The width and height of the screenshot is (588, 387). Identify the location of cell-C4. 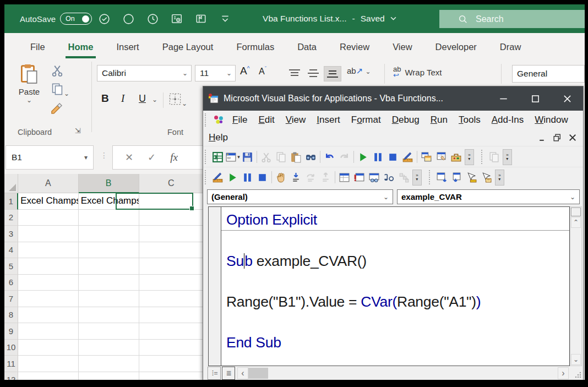
(172, 250).